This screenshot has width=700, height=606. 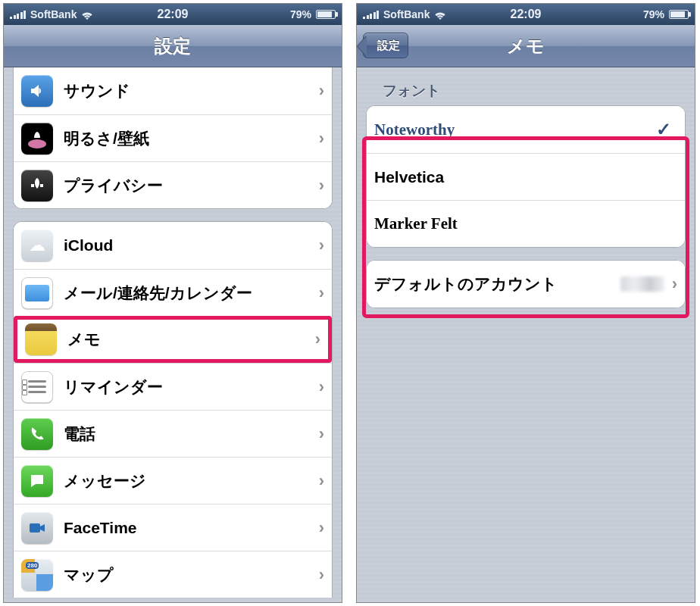 I want to click on settings-group-general: サウンド › 明るさ/壁紙 › プライバシー ›, so click(x=173, y=138).